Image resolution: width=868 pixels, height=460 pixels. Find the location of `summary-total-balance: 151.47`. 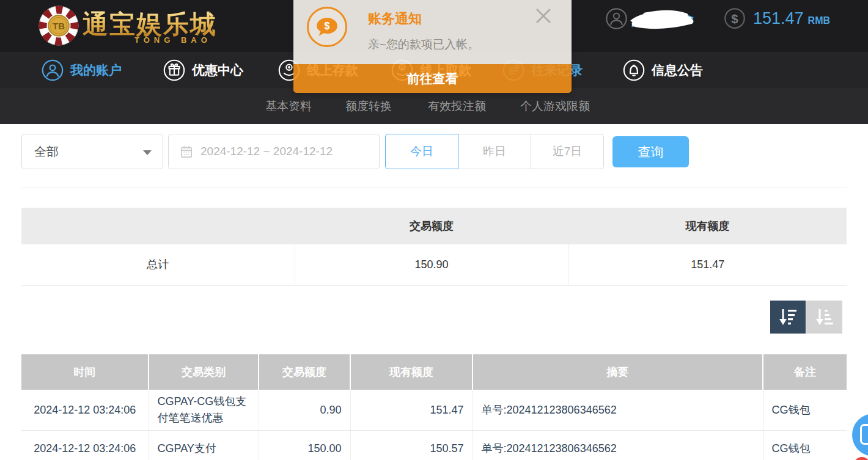

summary-total-balance: 151.47 is located at coordinates (708, 265).